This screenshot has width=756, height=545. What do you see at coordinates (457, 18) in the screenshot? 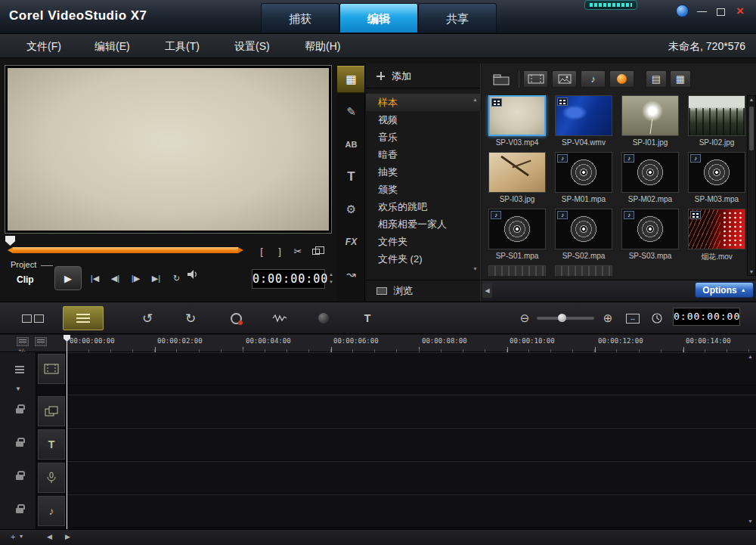
I see `tab-share: 共享` at bounding box center [457, 18].